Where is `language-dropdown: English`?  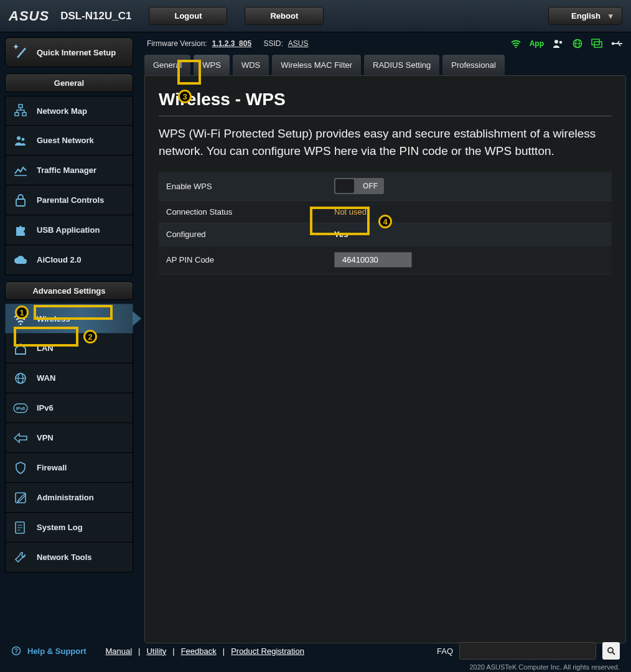 language-dropdown: English is located at coordinates (585, 16).